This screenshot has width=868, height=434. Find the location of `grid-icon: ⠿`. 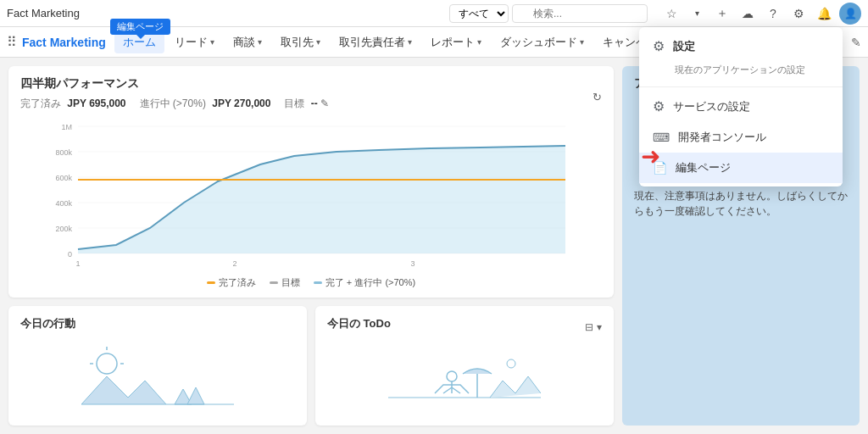

grid-icon: ⠿ is located at coordinates (12, 42).